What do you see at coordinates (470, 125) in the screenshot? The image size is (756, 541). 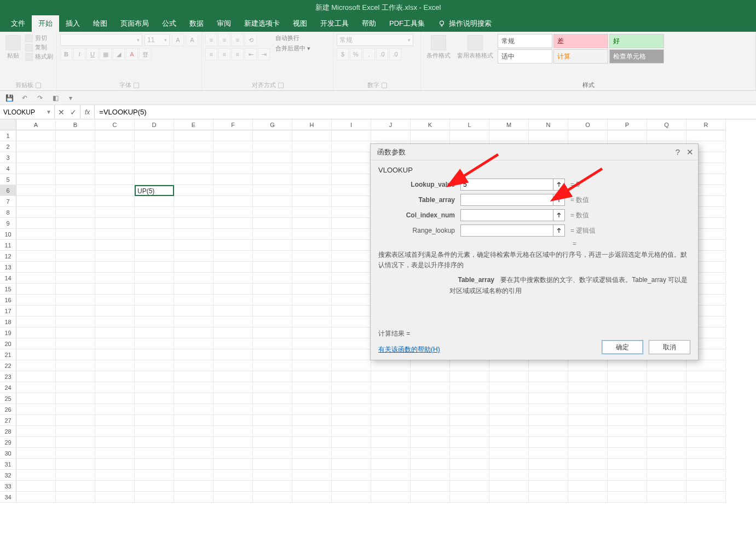 I see `column-header: L` at bounding box center [470, 125].